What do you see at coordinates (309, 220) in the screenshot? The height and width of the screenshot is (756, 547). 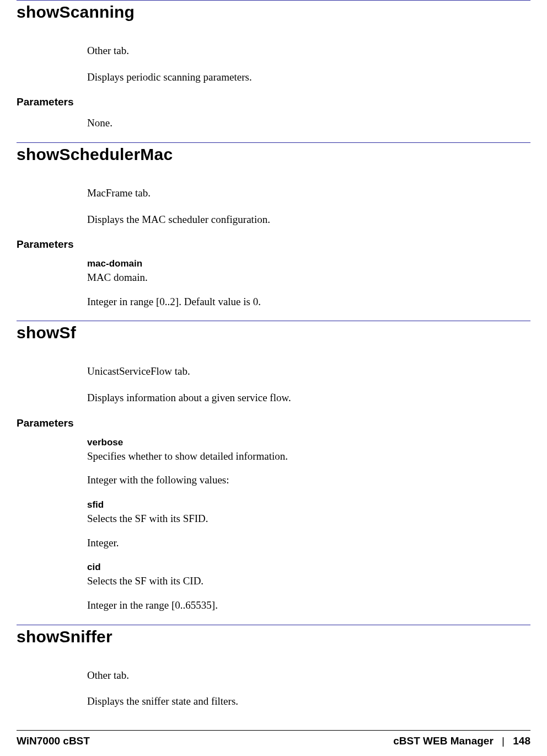 I see `intro-line: Displays the MAC scheduler configuration…` at bounding box center [309, 220].